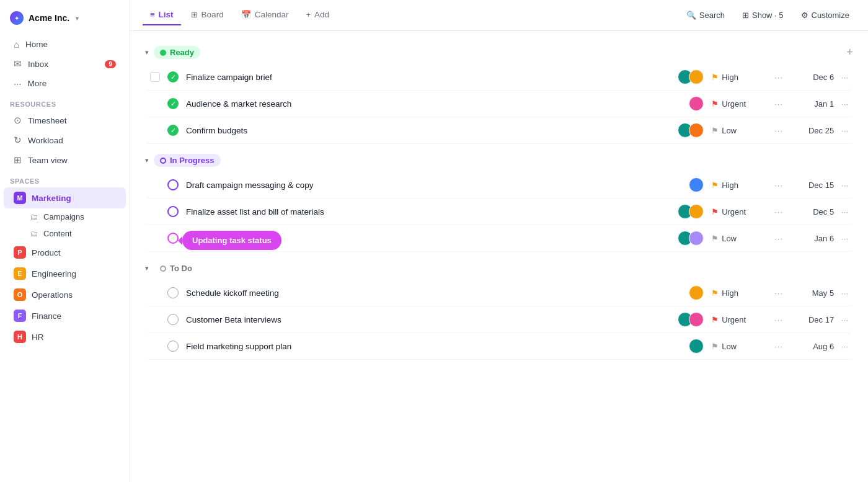  What do you see at coordinates (428, 238) in the screenshot?
I see `task-name: Define channel strategy` at bounding box center [428, 238].